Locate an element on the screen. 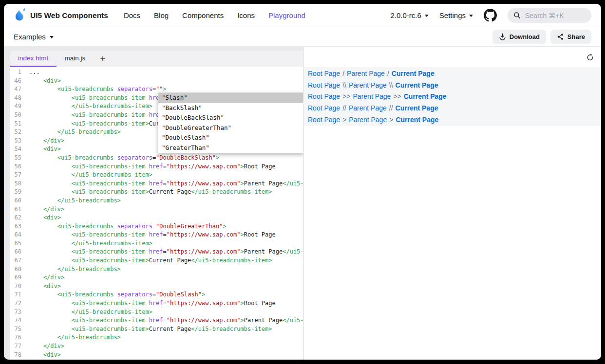  code-line: 77 </div> is located at coordinates (156, 346).